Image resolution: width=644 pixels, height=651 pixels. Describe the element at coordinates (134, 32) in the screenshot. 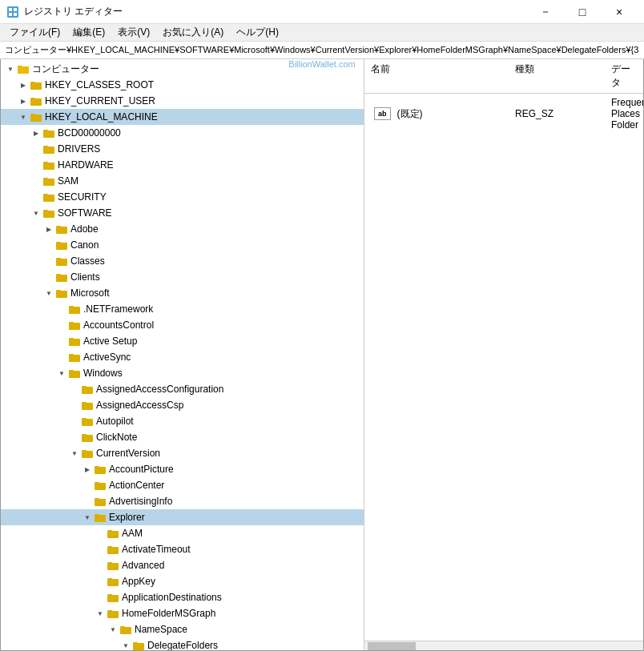

I see `menu-view: 表示(V)` at that location.